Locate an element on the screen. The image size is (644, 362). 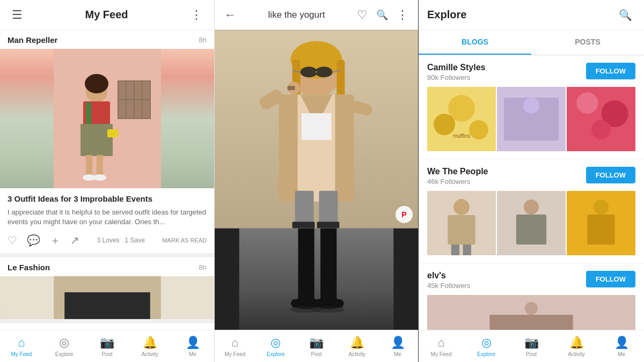
add-icon: ＋ is located at coordinates (55, 240).